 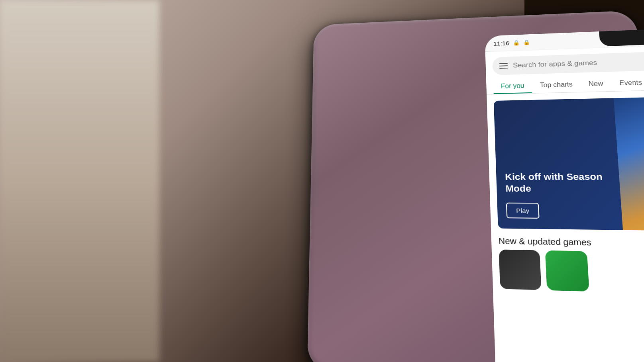 I want to click on tab-new: New, so click(x=596, y=84).